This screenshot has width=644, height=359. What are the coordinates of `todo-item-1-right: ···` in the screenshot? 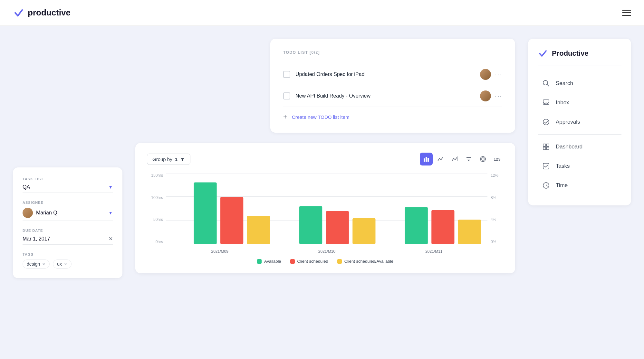 It's located at (491, 74).